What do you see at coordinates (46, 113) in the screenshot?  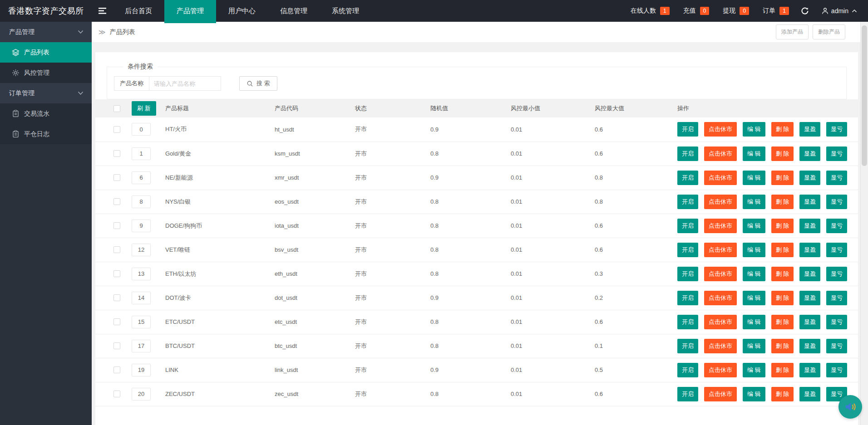 I see `sidebar-item-trade-flow: 交易流水` at bounding box center [46, 113].